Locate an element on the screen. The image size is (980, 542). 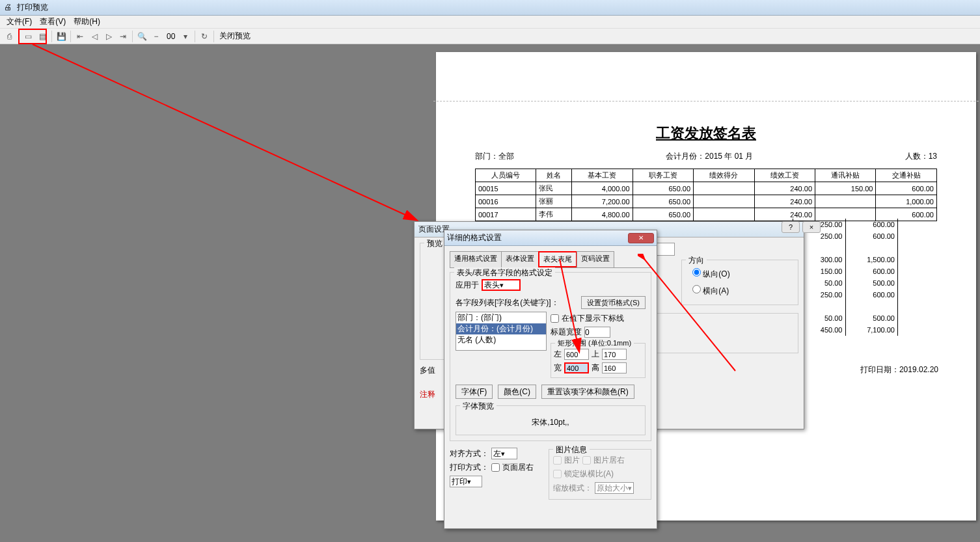
page-center-checkbox is located at coordinates (496, 467).